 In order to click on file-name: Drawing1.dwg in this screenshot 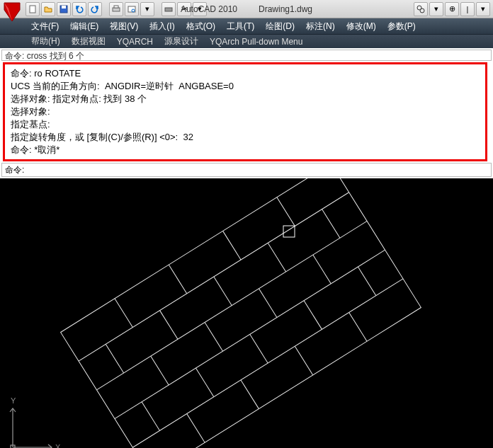, I will do `click(285, 9)`.